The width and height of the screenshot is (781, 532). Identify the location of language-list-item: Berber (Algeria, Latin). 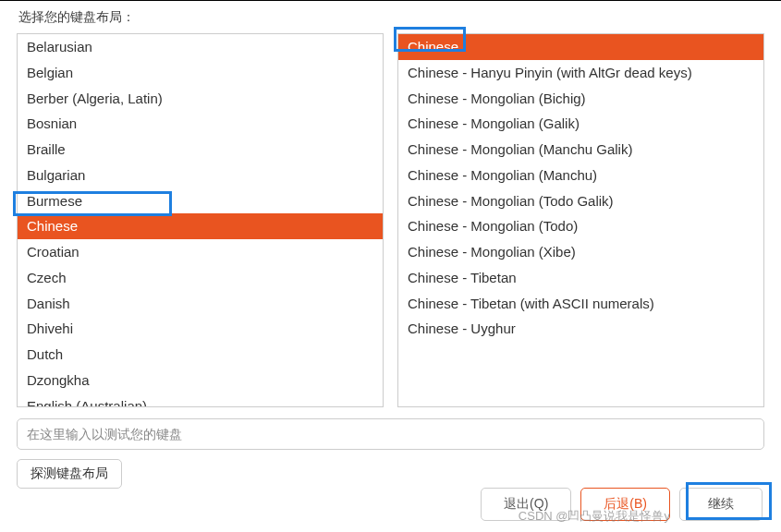
(200, 99).